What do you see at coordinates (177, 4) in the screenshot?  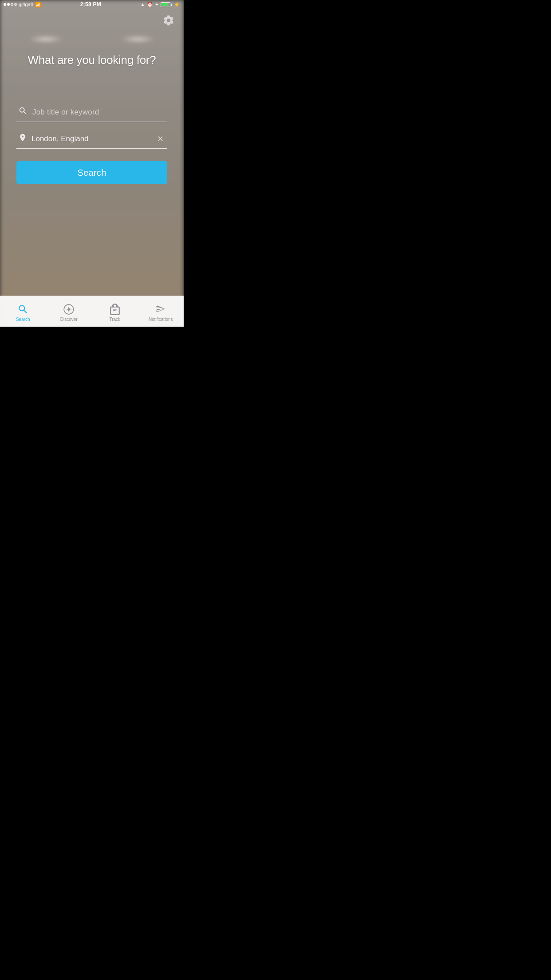 I see `charging-icon: ⚡` at bounding box center [177, 4].